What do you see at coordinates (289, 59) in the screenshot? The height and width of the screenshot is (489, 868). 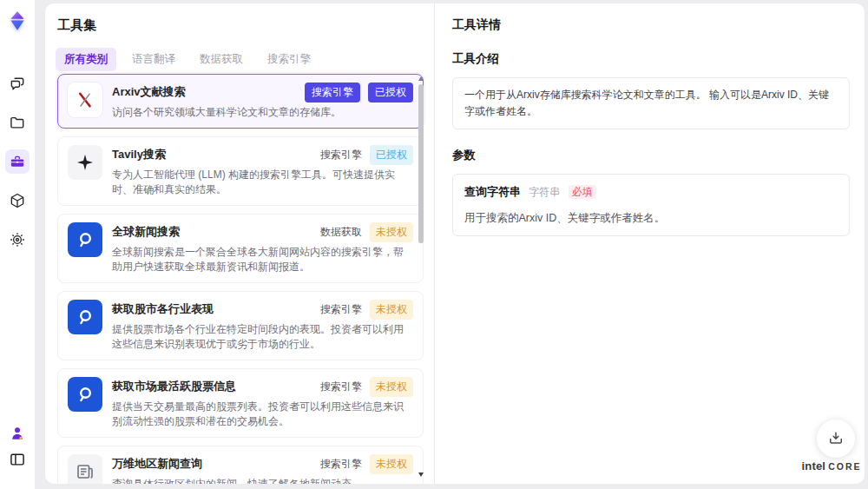 I see `tab-search-engine: 搜索引擎` at bounding box center [289, 59].